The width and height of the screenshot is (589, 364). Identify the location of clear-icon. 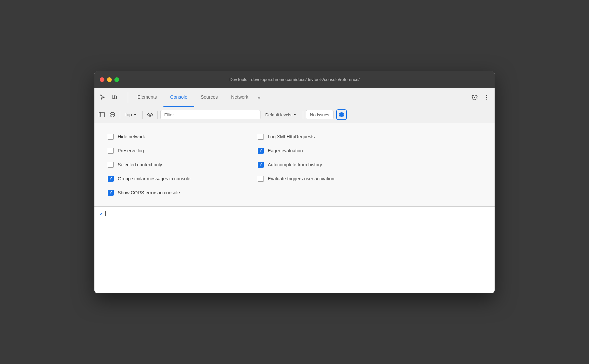
(112, 115).